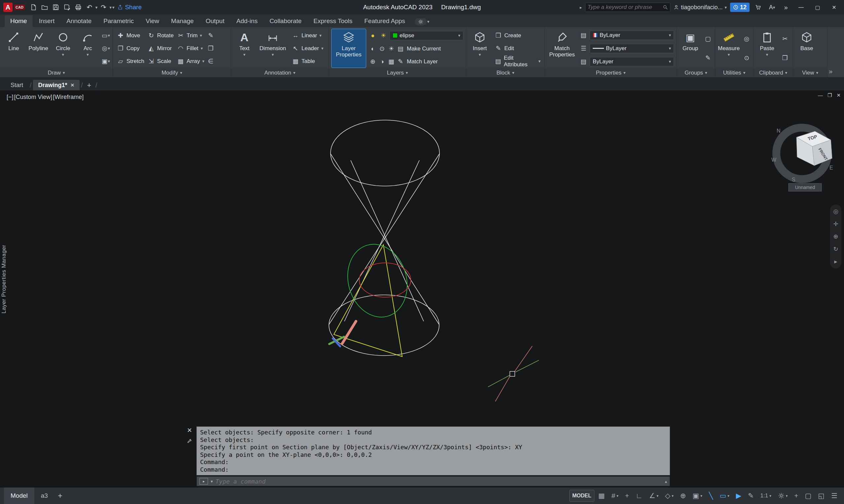 The height and width of the screenshot is (504, 844). Describe the element at coordinates (79, 21) in the screenshot. I see `tab-annotate: Annotate` at that location.